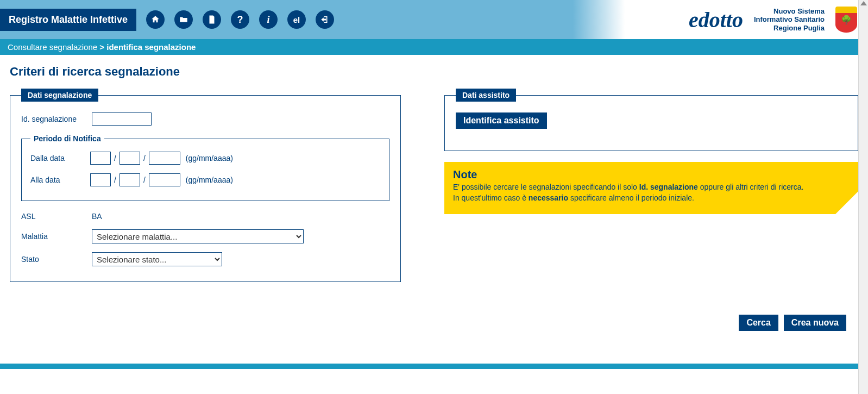  Describe the element at coordinates (434, 72) in the screenshot. I see `page-title: Criteri di ricerca segnalazione` at that location.